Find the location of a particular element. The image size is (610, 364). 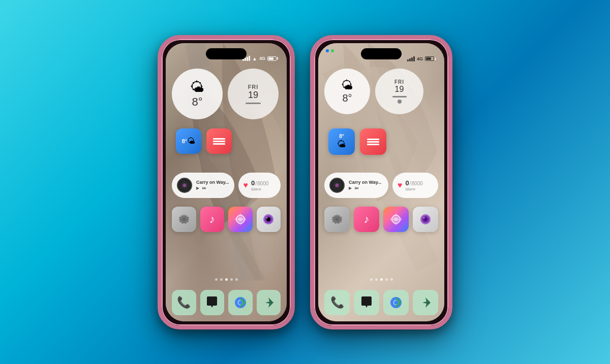

music-info-1: Carry on Way... ▶ ⏭ is located at coordinates (212, 185).